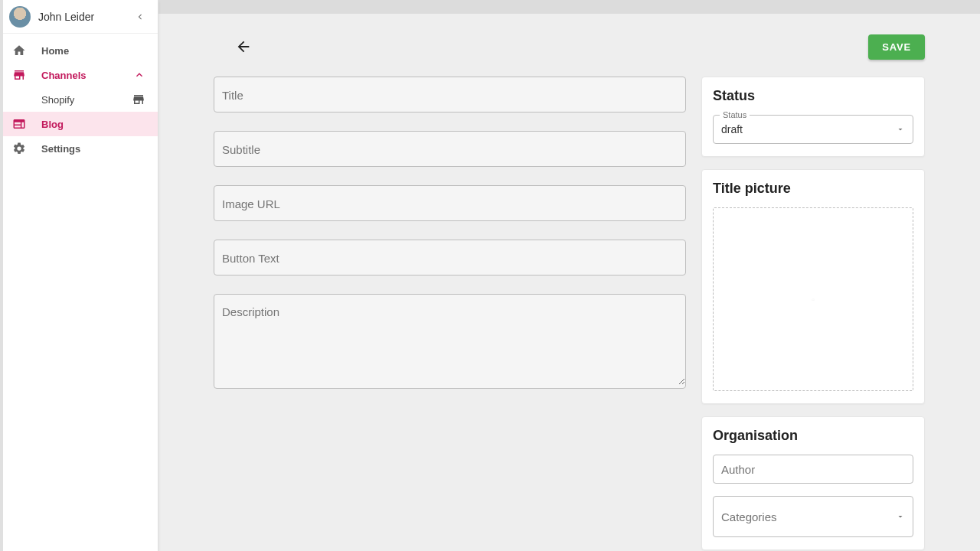 This screenshot has height=551, width=980. I want to click on description-input, so click(450, 340).